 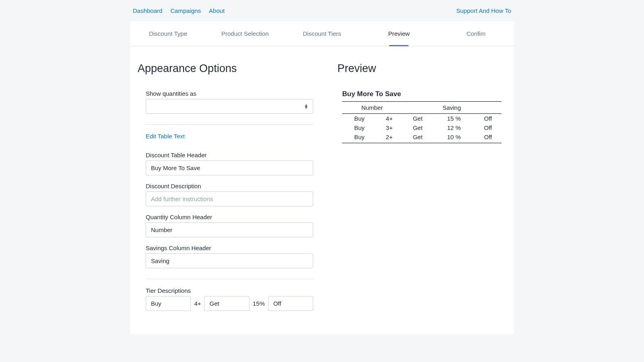 What do you see at coordinates (229, 230) in the screenshot?
I see `quantity-column-input` at bounding box center [229, 230].